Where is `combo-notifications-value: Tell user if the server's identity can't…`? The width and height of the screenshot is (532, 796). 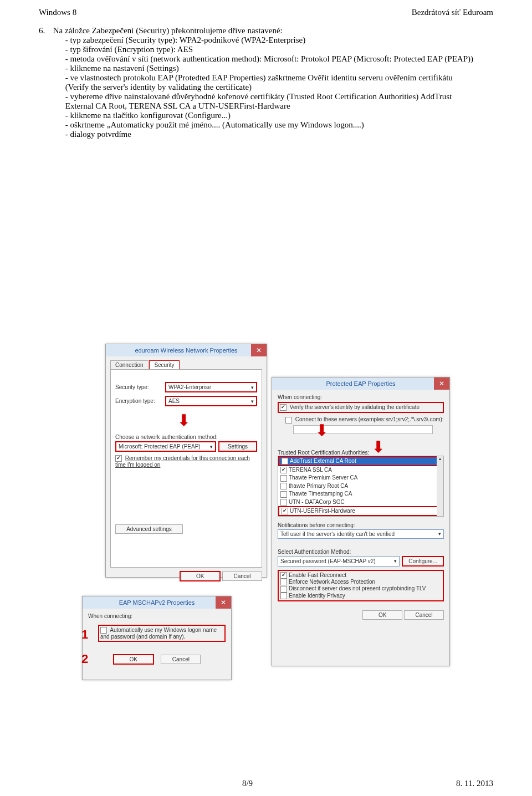
combo-notifications-value: Tell user if the server's identity can't… is located at coordinates (337, 534).